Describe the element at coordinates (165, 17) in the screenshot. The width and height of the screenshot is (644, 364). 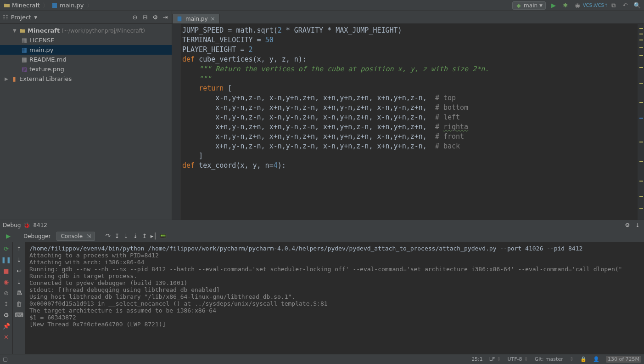
I see `hide-tool-window-button: ⇥` at that location.